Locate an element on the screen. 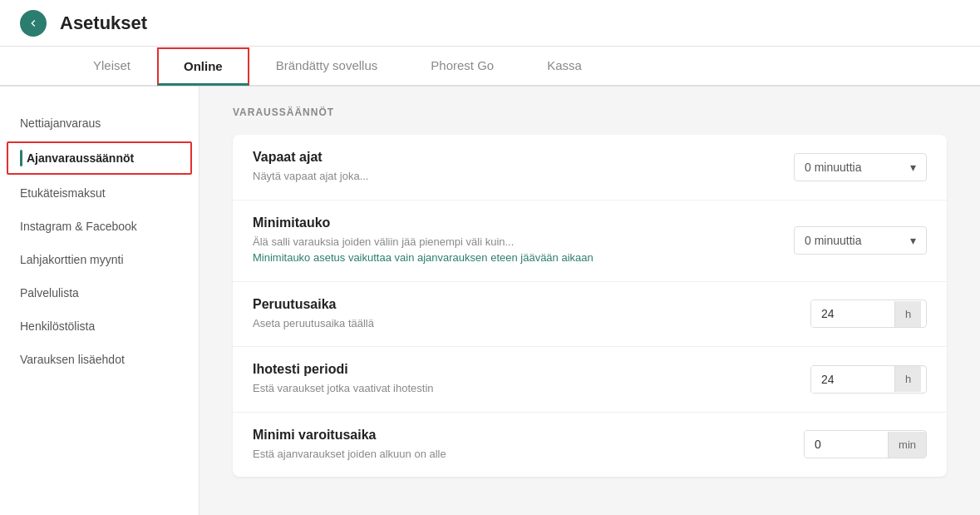 The image size is (980, 515). tab-online: Online is located at coordinates (203, 67).